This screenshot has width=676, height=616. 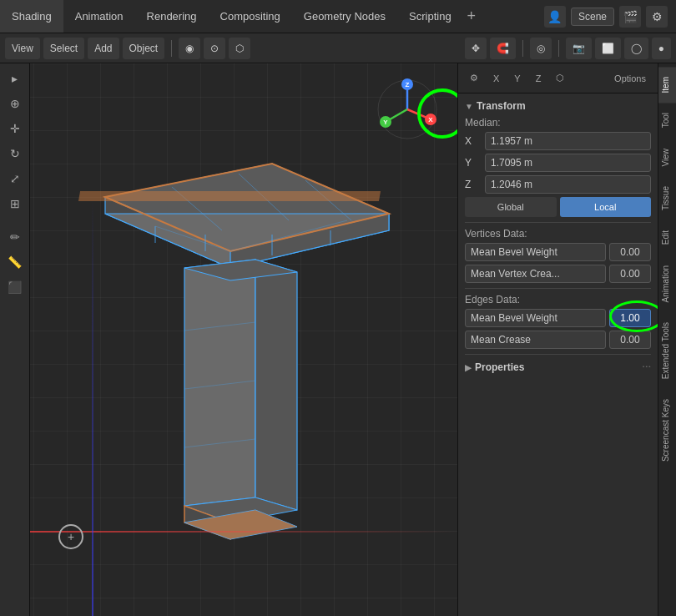 What do you see at coordinates (536, 340) in the screenshot?
I see `edges-mean-crease-label: Mean Crease` at bounding box center [536, 340].